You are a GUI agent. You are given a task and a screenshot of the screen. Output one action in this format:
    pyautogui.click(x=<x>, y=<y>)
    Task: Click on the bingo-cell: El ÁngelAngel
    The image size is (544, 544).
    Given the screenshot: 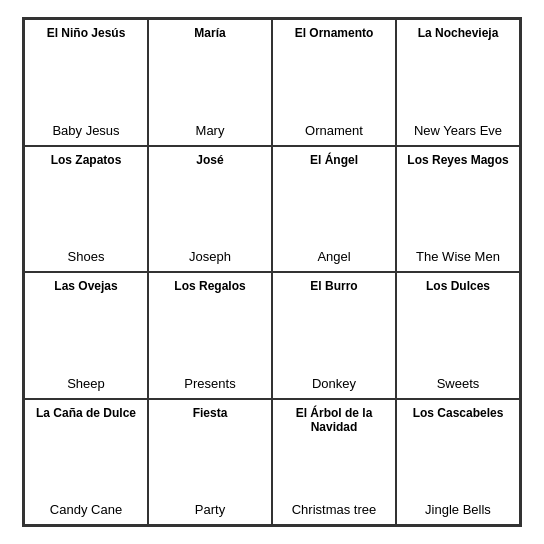 What is the action you would take?
    pyautogui.click(x=334, y=210)
    